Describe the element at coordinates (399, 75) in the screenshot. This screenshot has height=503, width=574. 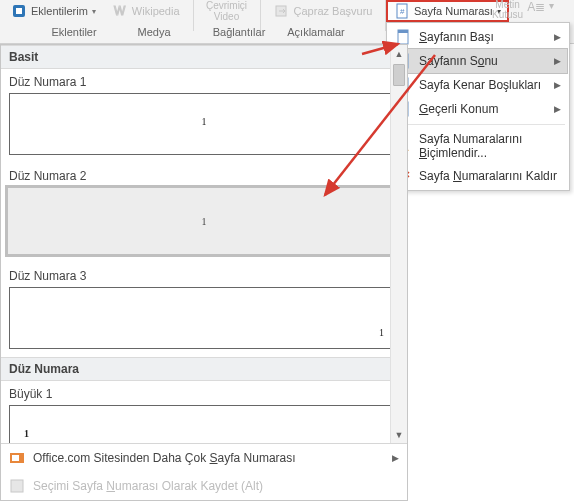
I see `scroll-thumb` at that location.